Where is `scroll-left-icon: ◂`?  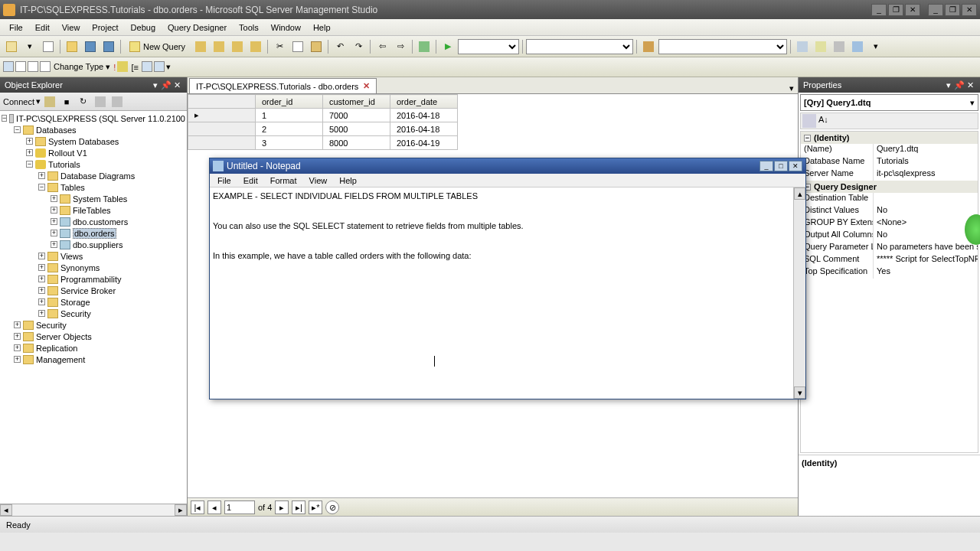 scroll-left-icon: ◂ is located at coordinates (6, 510).